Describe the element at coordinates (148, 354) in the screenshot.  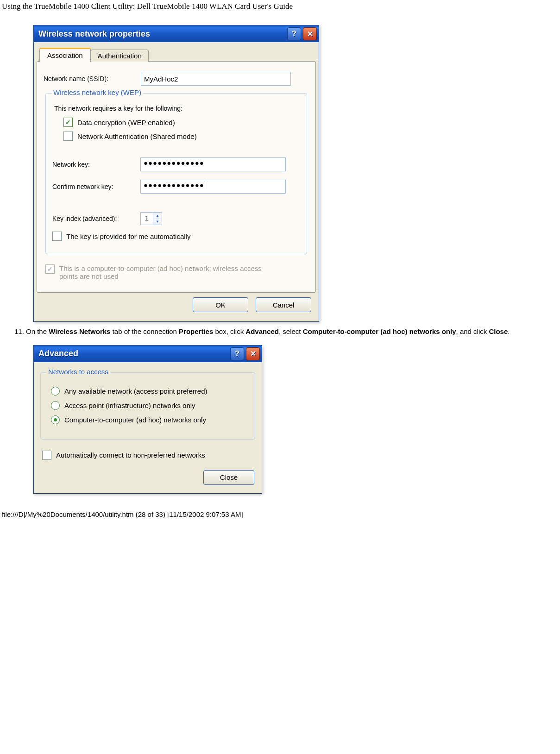
I see `titlebar-advanced: Advanced ? ✕` at that location.